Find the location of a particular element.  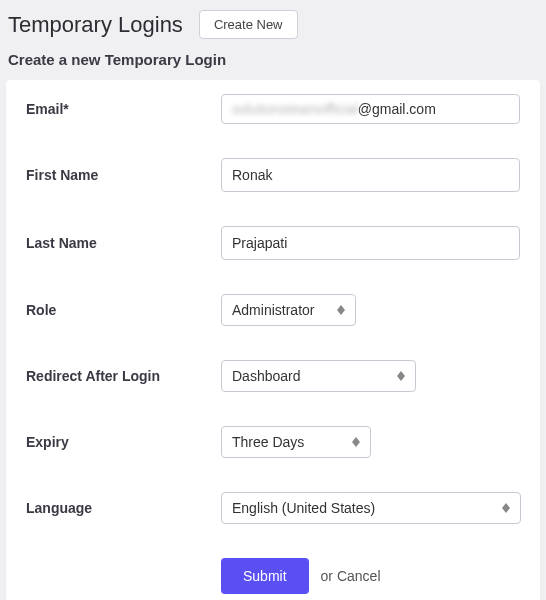

last-name-field is located at coordinates (370, 243).